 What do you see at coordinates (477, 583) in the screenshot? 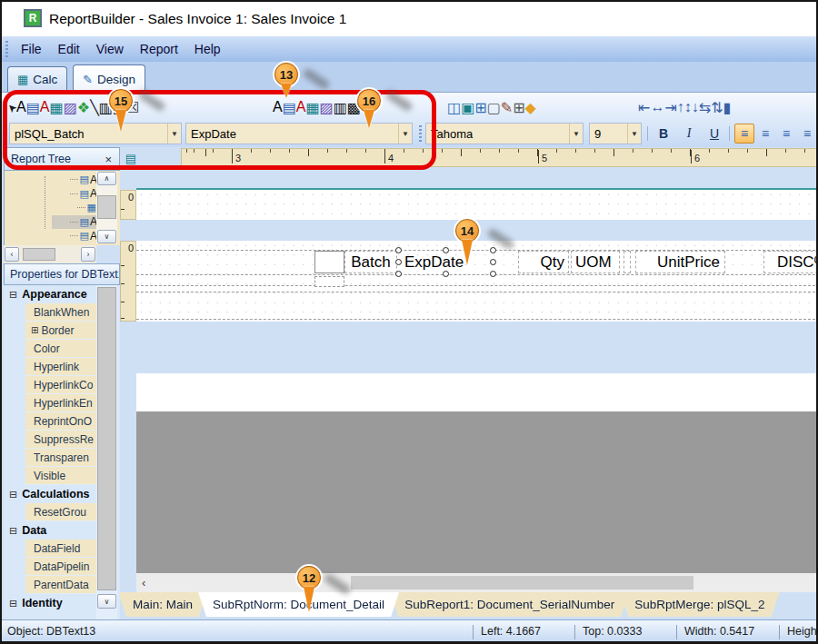
I see `design-horizontal-scrollbar: ‹` at bounding box center [477, 583].